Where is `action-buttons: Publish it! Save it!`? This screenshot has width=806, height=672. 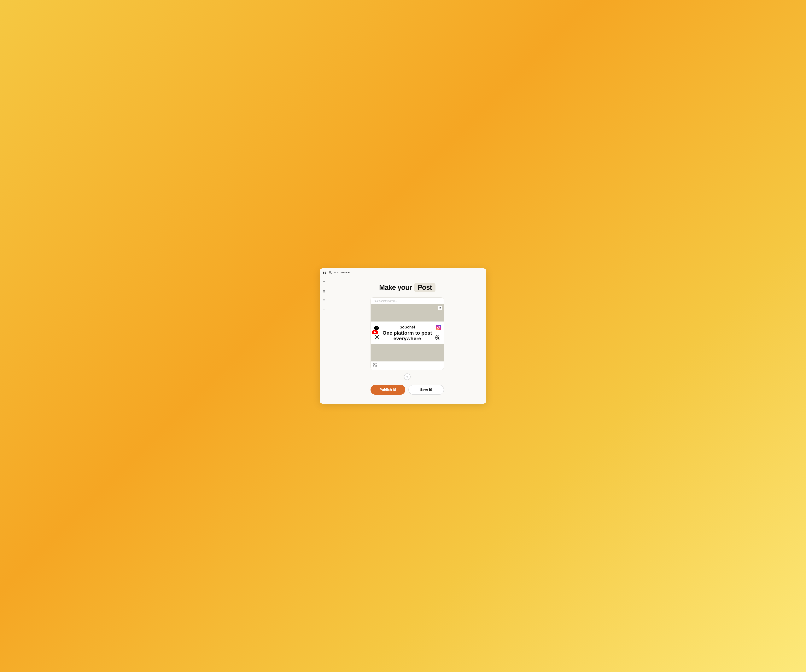 action-buttons: Publish it! Save it! is located at coordinates (407, 390).